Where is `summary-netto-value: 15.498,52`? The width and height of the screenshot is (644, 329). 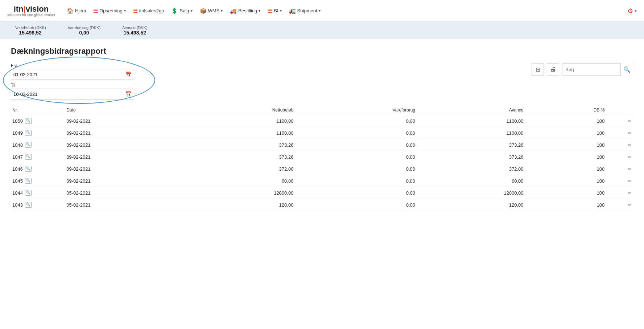
summary-netto-value: 15.498,52 is located at coordinates (30, 33).